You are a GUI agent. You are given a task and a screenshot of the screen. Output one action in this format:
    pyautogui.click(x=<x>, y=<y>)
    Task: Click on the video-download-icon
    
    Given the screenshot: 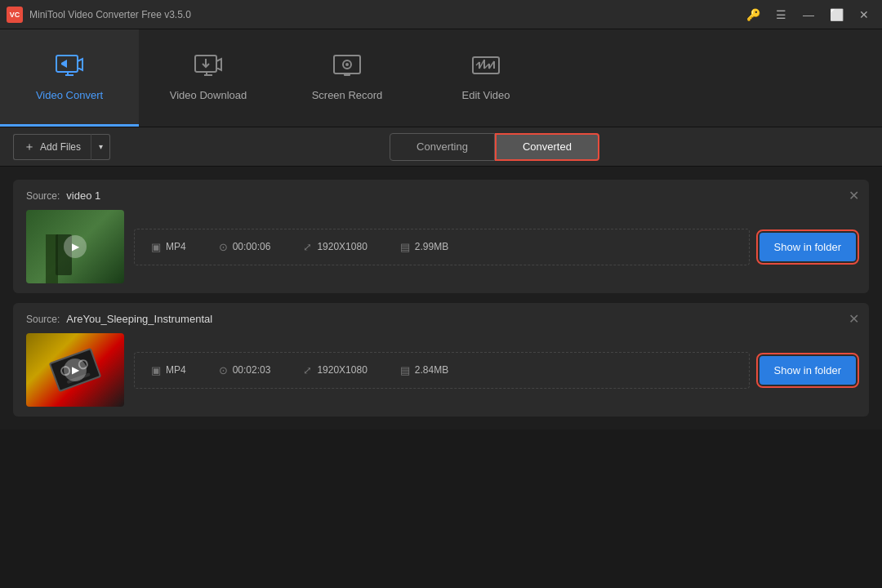 What is the action you would take?
    pyautogui.click(x=208, y=67)
    